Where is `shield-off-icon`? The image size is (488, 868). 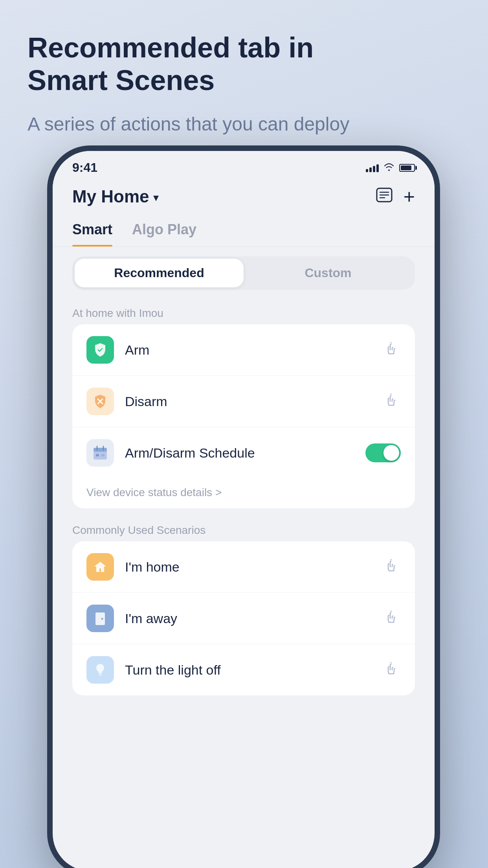
shield-off-icon is located at coordinates (100, 401).